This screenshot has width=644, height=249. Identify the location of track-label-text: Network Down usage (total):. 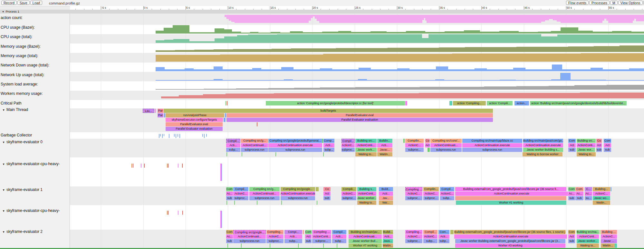
(25, 65).